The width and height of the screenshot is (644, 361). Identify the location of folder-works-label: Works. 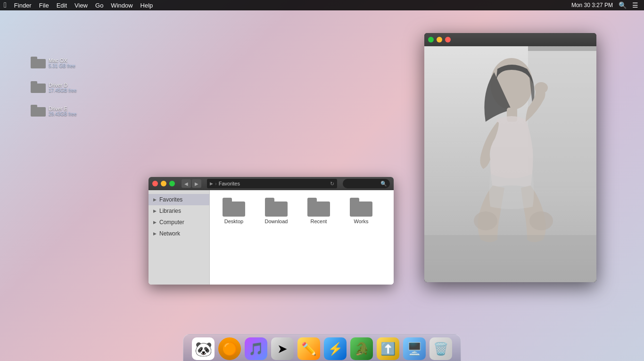
(361, 221).